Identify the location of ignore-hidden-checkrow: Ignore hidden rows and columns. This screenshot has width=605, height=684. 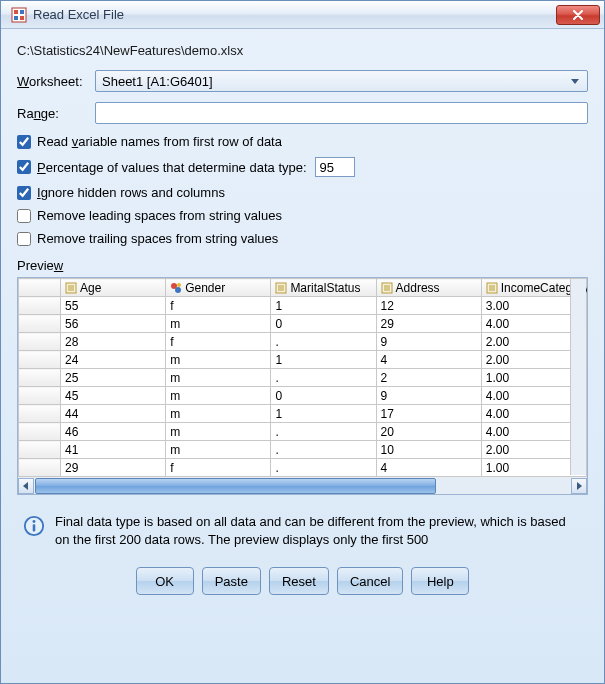
(302, 192).